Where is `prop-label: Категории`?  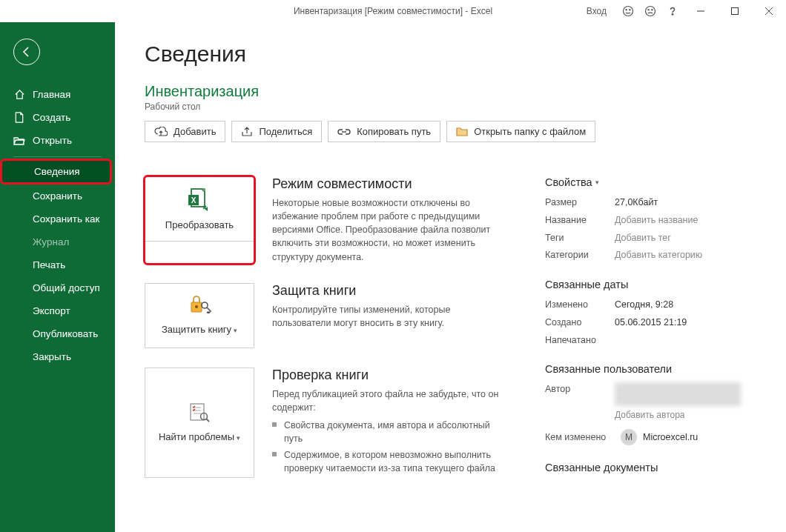 prop-label: Категории is located at coordinates (580, 255).